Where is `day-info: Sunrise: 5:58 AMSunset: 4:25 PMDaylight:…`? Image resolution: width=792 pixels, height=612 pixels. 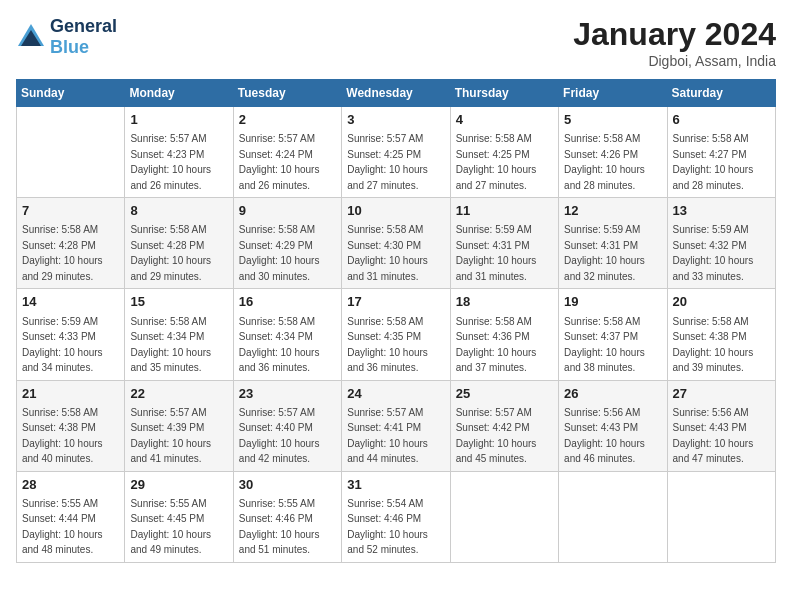
day-info: Sunrise: 5:58 AMSunset: 4:25 PMDaylight:… is located at coordinates (496, 162).